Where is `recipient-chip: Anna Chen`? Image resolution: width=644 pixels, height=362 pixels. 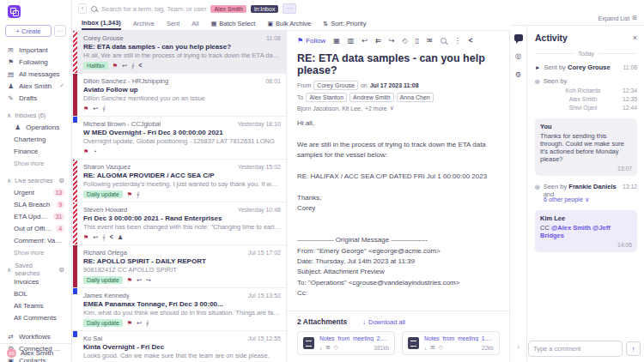
recipient-chip: Anna Chen is located at coordinates (416, 98).